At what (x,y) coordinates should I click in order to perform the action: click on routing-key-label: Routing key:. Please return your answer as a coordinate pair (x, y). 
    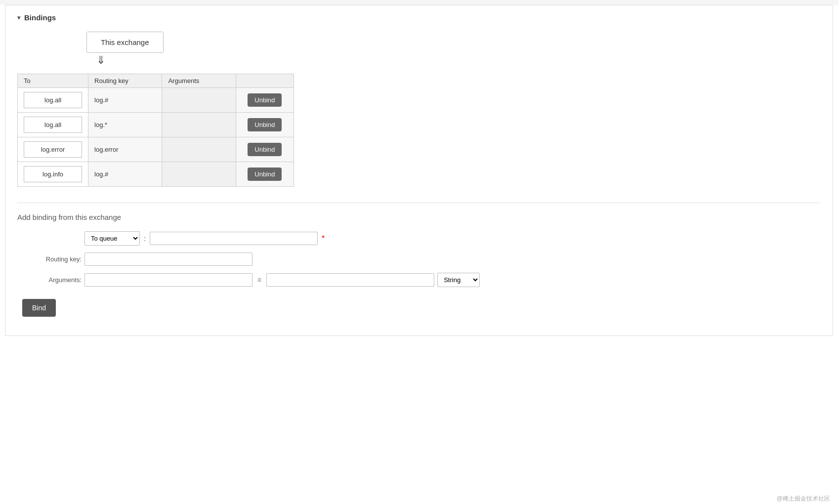
    Looking at the image, I should click on (49, 259).